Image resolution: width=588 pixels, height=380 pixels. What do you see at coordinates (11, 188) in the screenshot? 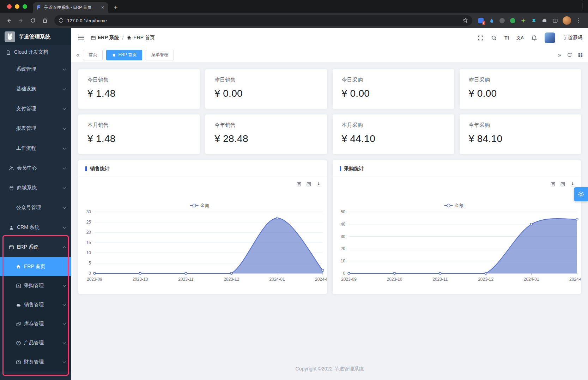
I see `mall-icon` at bounding box center [11, 188].